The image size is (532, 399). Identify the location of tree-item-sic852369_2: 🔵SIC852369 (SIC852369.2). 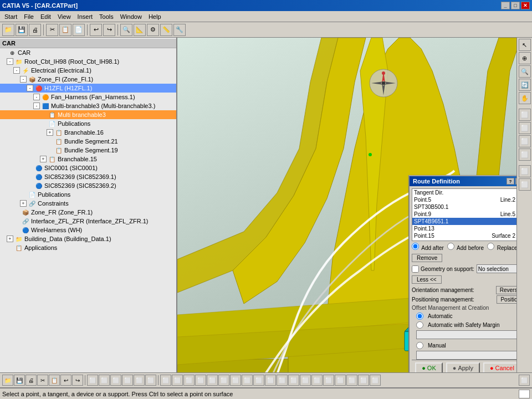
(88, 186).